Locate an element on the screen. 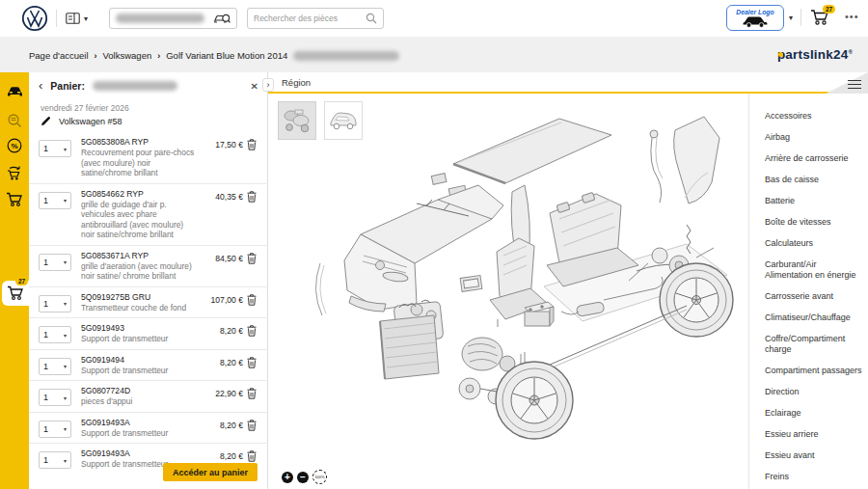 This screenshot has height=489, width=868. category-item: Essieu avant is located at coordinates (816, 455).